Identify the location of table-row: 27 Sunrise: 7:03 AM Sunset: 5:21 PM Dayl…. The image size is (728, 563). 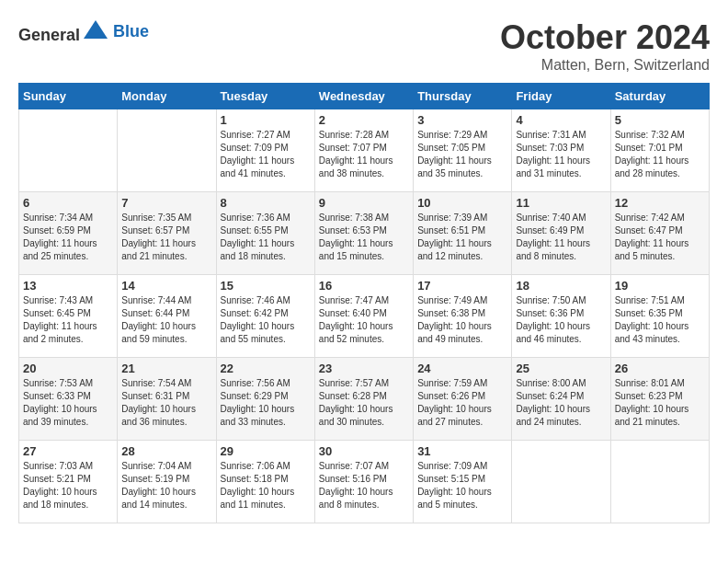
(68, 482).